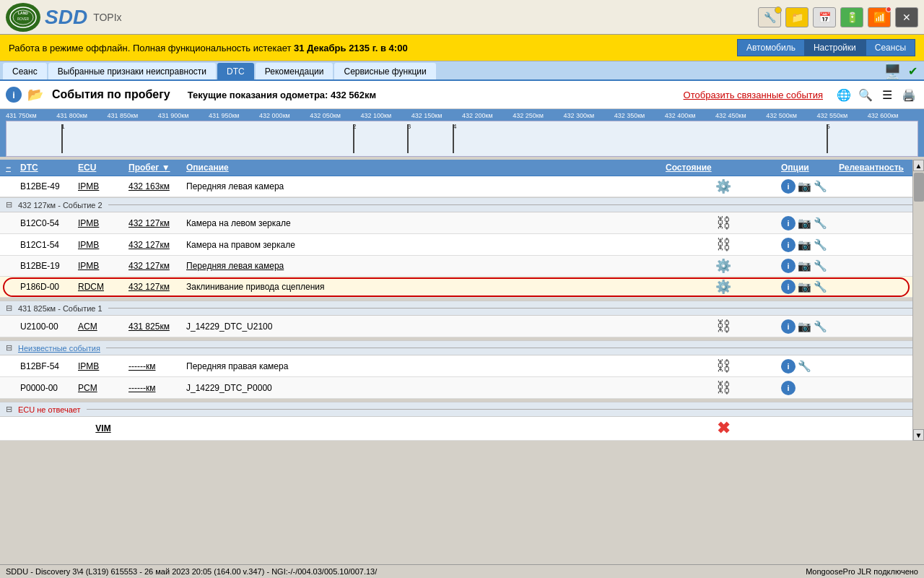 Image resolution: width=924 pixels, height=578 pixels. Describe the element at coordinates (907, 17) in the screenshot. I see `header-icon-close: ✕` at that location.